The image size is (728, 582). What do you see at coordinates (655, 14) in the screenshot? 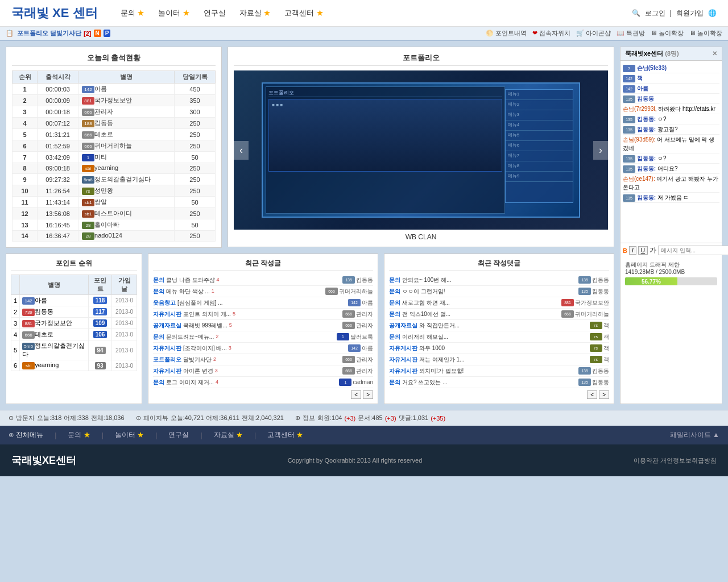
I see `login-link: 로그인` at bounding box center [655, 14].